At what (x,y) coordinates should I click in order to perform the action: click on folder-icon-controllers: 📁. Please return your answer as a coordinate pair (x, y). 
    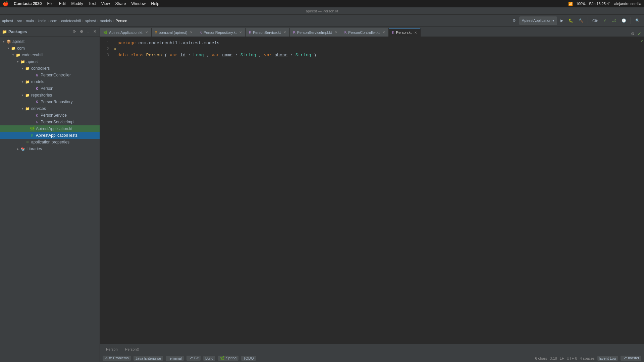
    Looking at the image, I should click on (28, 68).